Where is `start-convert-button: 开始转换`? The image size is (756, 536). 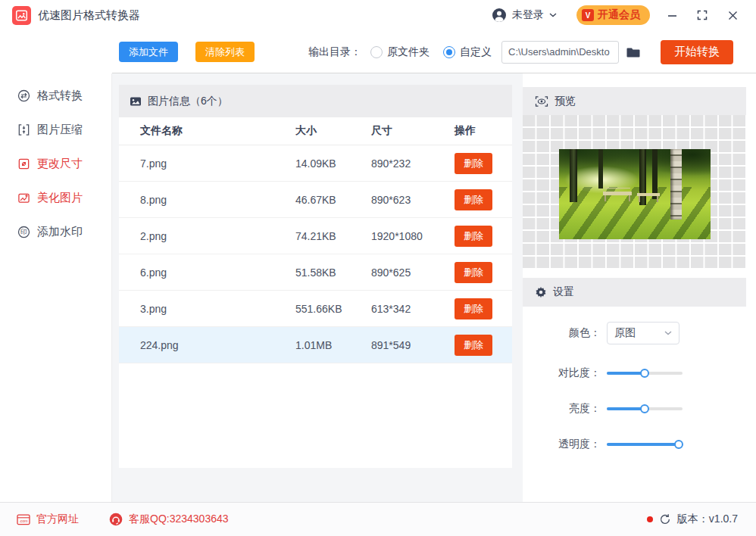 start-convert-button: 开始转换 is located at coordinates (697, 52).